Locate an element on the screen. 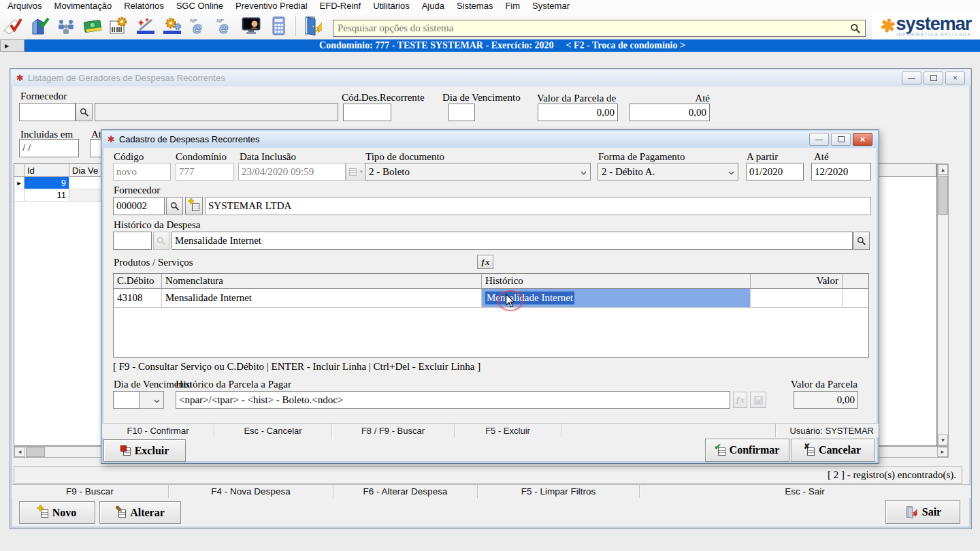 This screenshot has width=980, height=551. forma-pagamento-value: 2 - Débito A. is located at coordinates (628, 172).